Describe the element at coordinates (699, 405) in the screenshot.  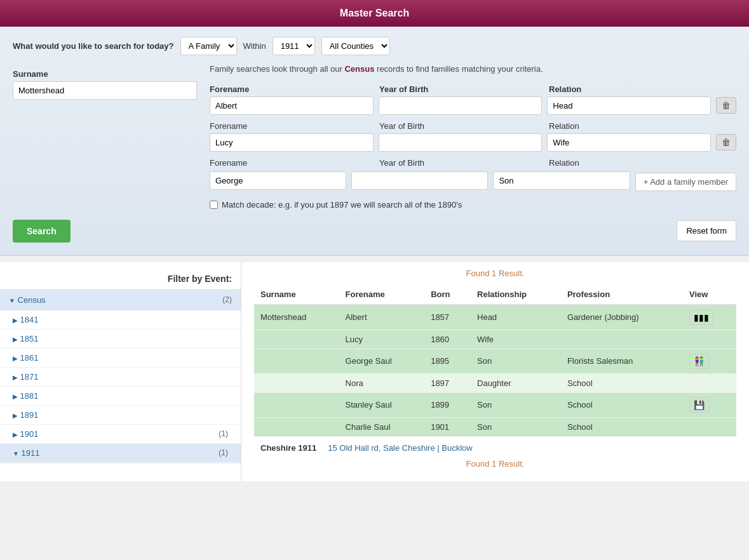
I see `view-record-button: 💾` at that location.